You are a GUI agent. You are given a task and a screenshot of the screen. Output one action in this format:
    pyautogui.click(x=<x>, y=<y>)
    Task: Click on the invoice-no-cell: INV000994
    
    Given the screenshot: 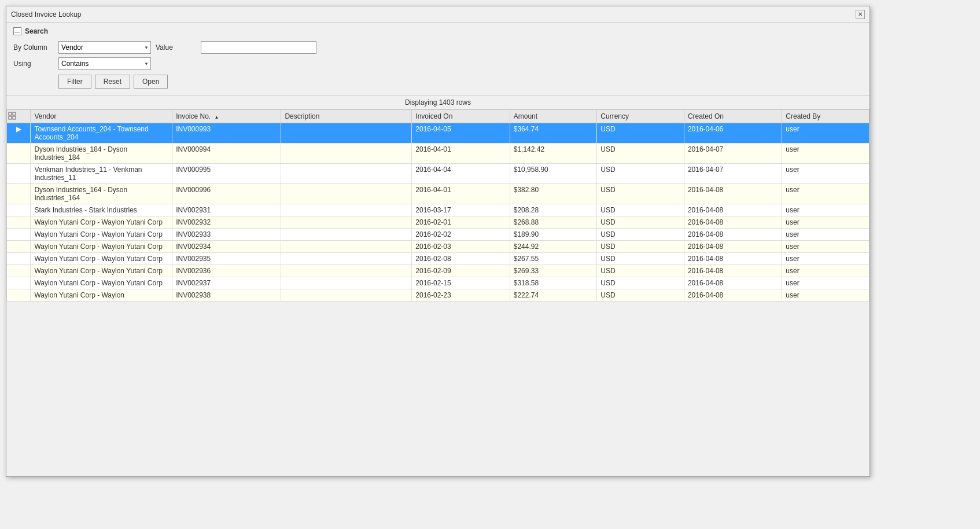 What is the action you would take?
    pyautogui.click(x=227, y=154)
    